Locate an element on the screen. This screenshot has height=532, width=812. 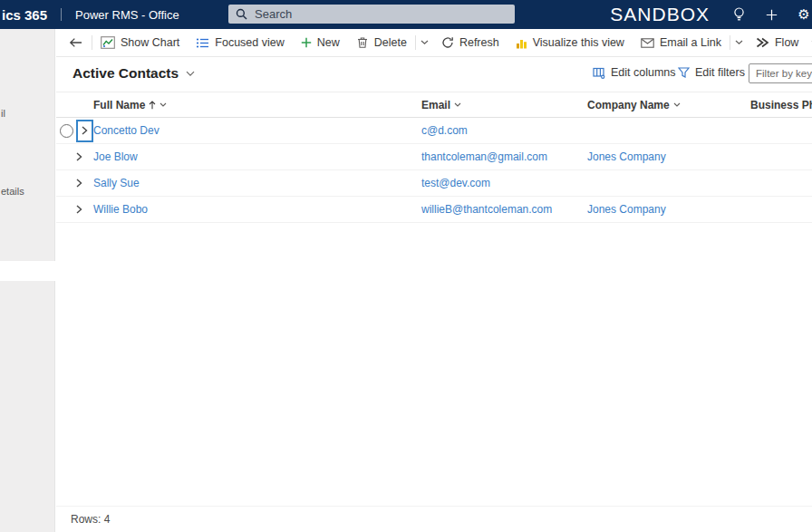
row-select-radio is located at coordinates (67, 131).